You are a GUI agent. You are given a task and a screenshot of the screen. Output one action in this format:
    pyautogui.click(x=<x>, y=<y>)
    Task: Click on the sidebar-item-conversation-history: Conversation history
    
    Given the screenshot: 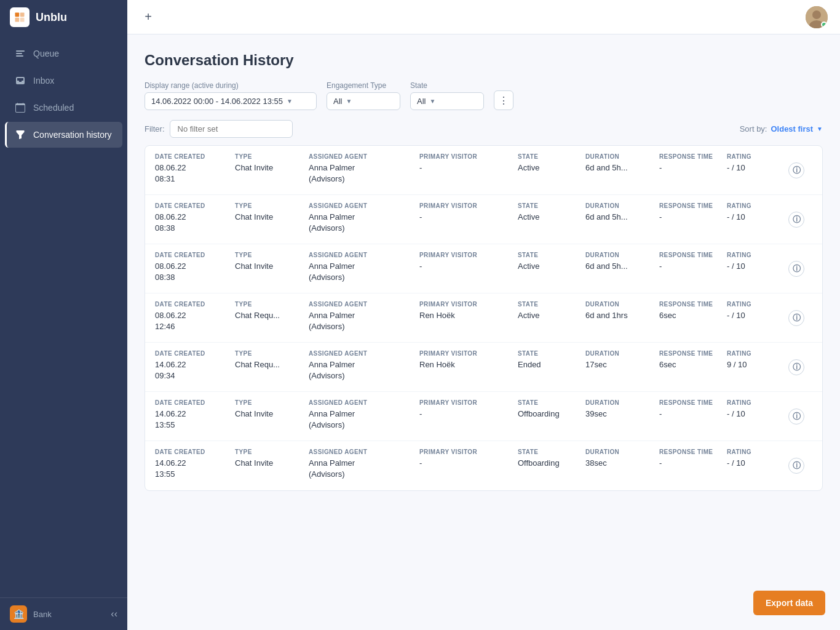 What is the action you would take?
    pyautogui.click(x=64, y=135)
    